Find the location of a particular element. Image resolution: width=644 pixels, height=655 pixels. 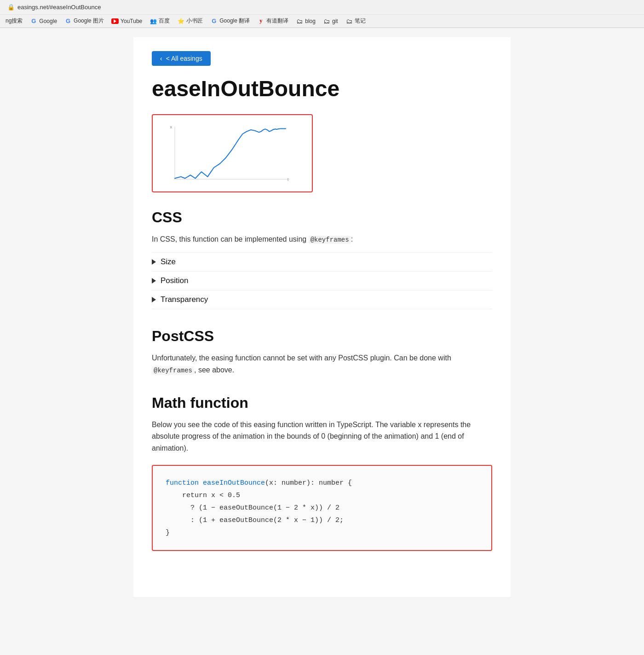

bookmark-google-translate-label: Google 翻译 is located at coordinates (235, 21).